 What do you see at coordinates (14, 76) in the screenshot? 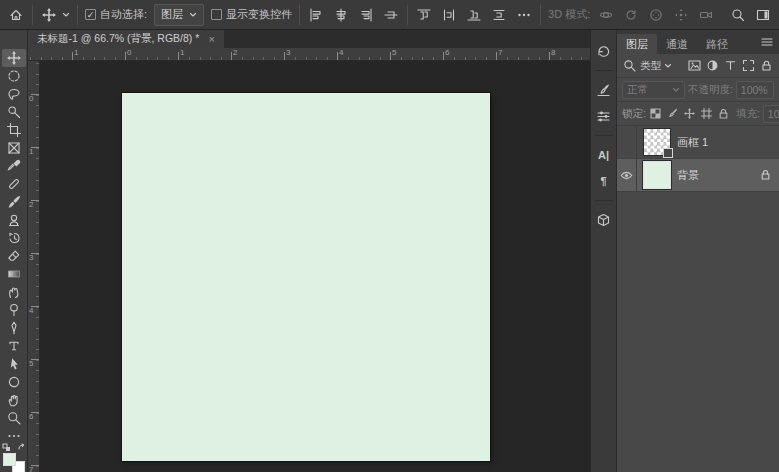
I see `elliptical-marquee-tool` at bounding box center [14, 76].